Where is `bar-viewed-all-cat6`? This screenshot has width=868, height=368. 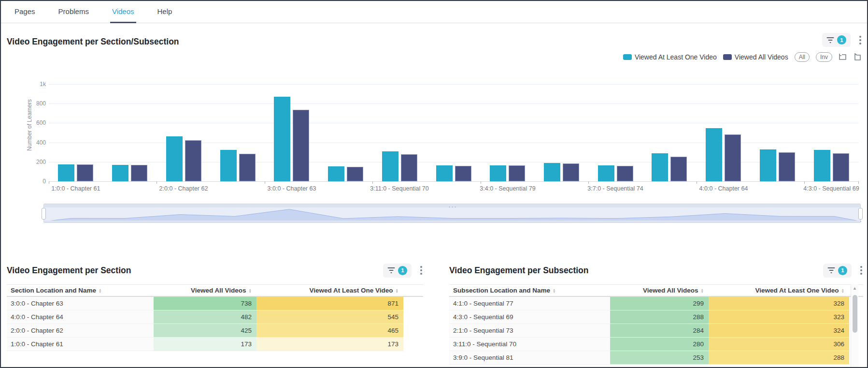
bar-viewed-all-cat6 is located at coordinates (355, 174).